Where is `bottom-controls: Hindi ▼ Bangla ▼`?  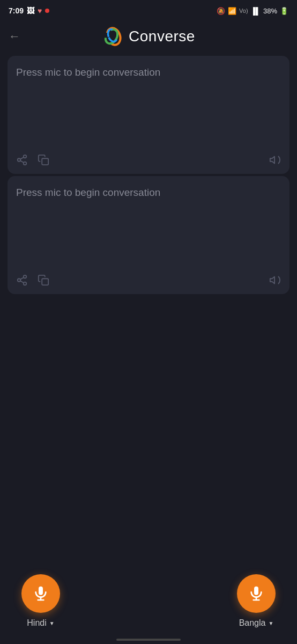 bottom-controls: Hindi ▼ Bangla ▼ is located at coordinates (148, 604).